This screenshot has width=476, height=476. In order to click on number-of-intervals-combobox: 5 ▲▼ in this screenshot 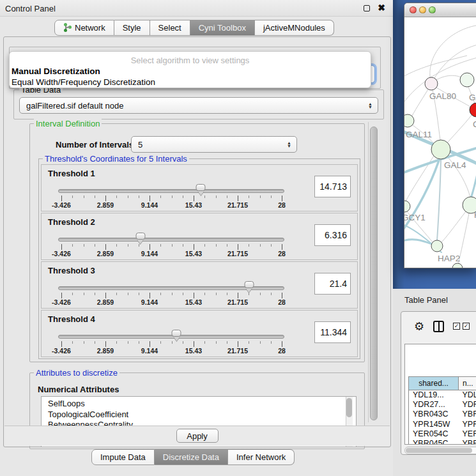, I will do `click(214, 144)`.